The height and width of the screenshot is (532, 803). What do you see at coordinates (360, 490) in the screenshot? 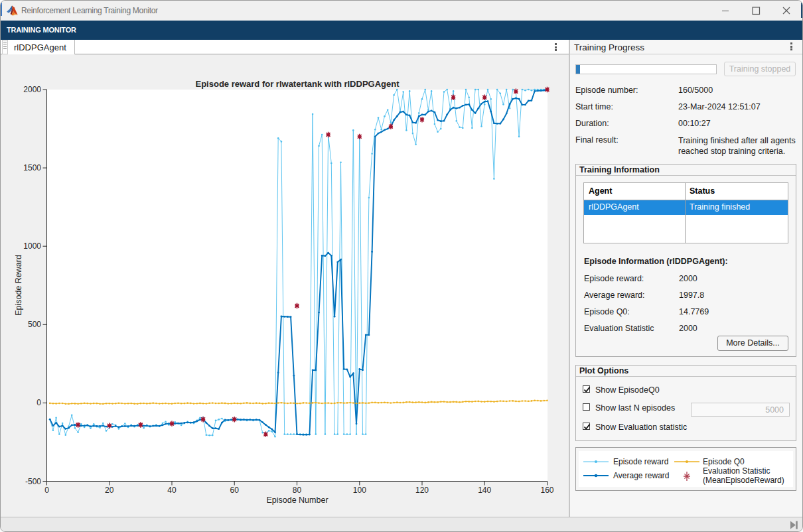
I see `svg-text: 100` at bounding box center [360, 490].